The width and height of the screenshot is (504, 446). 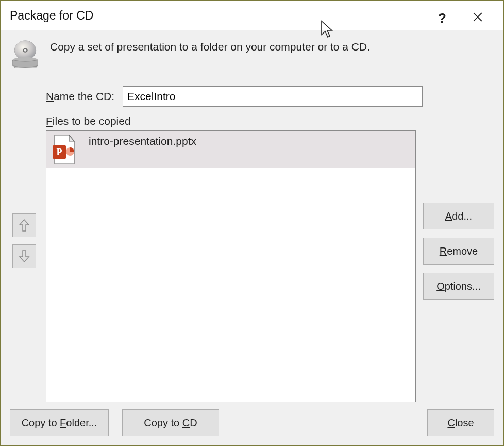 What do you see at coordinates (142, 141) in the screenshot?
I see `file-name: intro-presentation.pptx` at bounding box center [142, 141].